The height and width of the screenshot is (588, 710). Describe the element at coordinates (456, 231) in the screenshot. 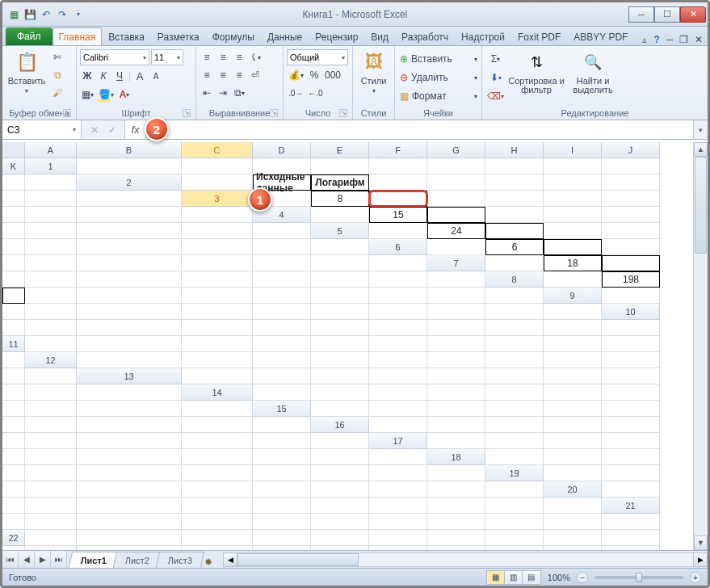

I see `cell-B5: 24` at that location.